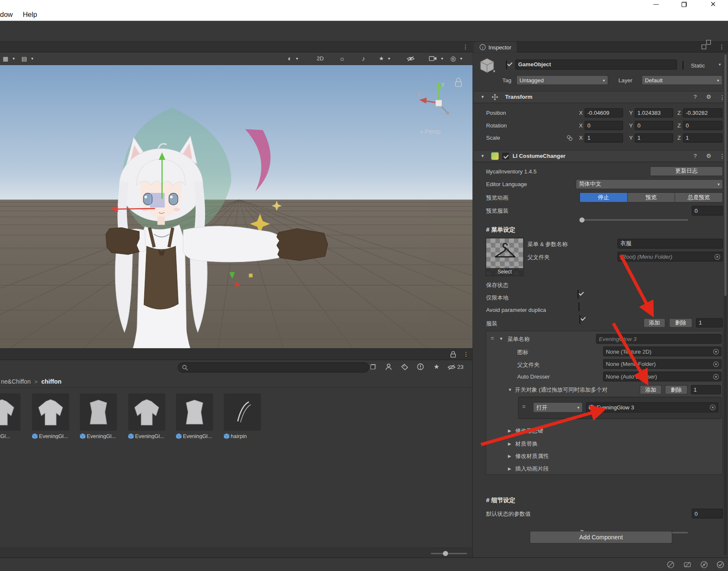 The image size is (728, 571). What do you see at coordinates (501, 338) in the screenshot?
I see `element-foldout-icon: ▼` at bounding box center [501, 338].